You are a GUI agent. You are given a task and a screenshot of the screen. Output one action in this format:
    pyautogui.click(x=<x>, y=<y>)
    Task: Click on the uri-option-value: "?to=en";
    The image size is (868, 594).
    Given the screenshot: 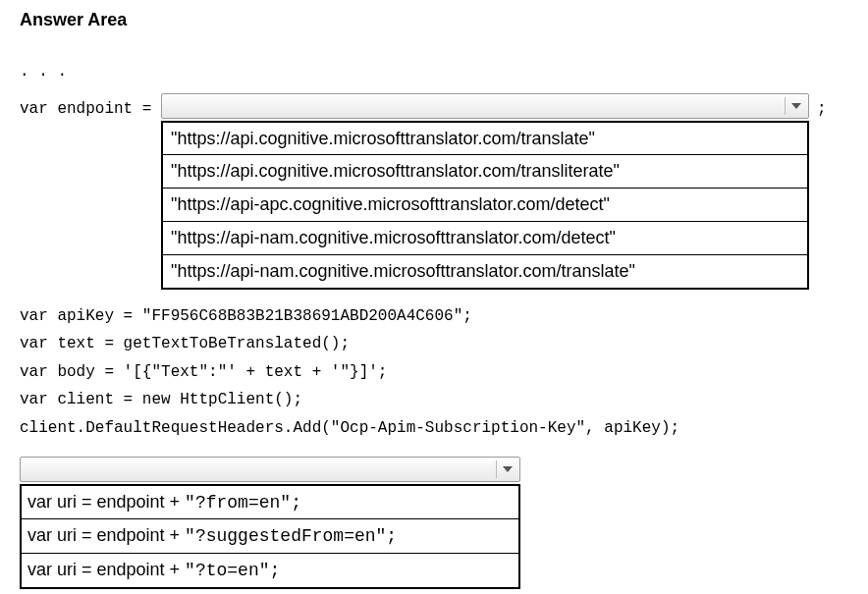 What is the action you would take?
    pyautogui.click(x=232, y=570)
    